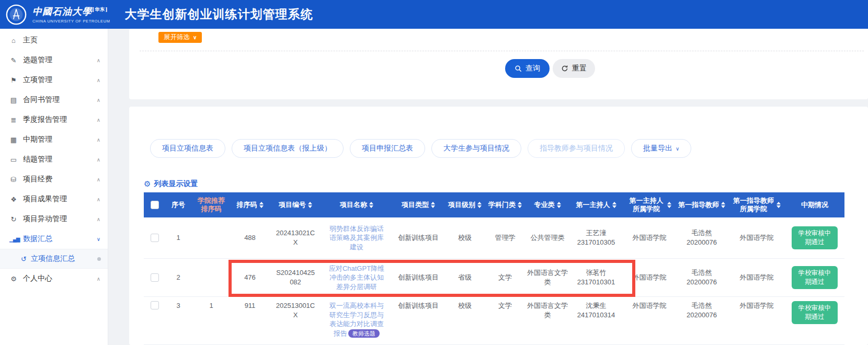 The image size is (868, 345). I want to click on sidebar-subitem-approval-info-summary: ↺ 立项信息汇总, so click(54, 259).